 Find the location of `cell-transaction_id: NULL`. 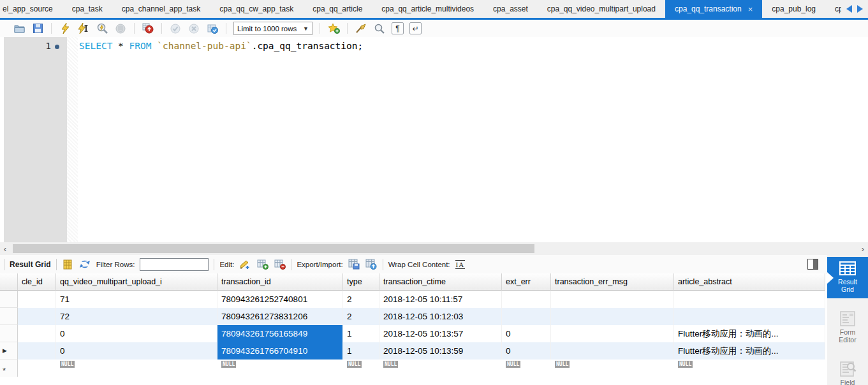

cell-transaction_id: NULL is located at coordinates (281, 368).